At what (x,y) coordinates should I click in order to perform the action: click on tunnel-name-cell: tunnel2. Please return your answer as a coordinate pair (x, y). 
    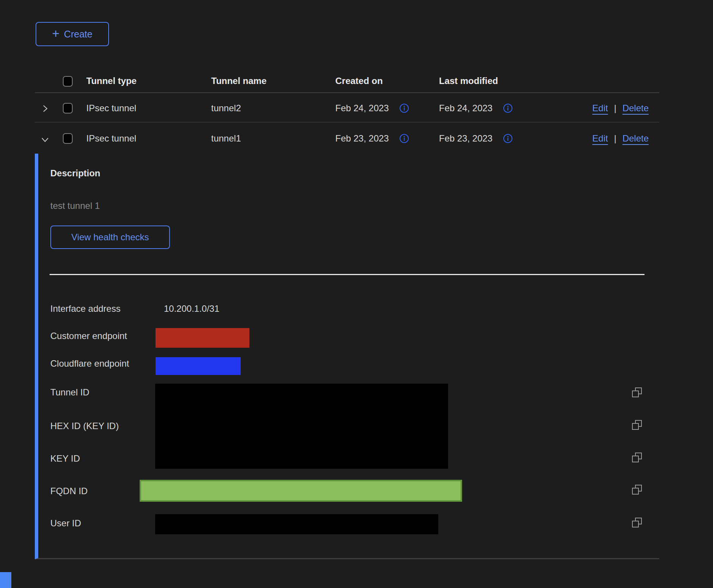
    Looking at the image, I should click on (226, 108).